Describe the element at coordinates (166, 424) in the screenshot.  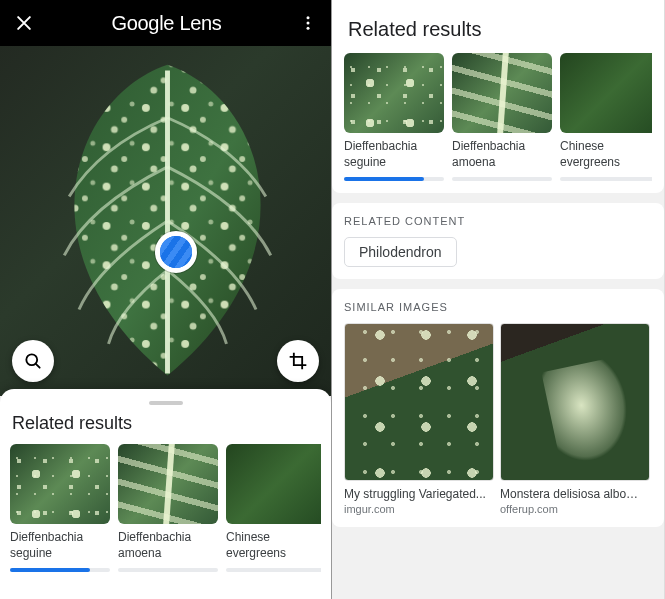
I see `sheet-title: Related results` at that location.